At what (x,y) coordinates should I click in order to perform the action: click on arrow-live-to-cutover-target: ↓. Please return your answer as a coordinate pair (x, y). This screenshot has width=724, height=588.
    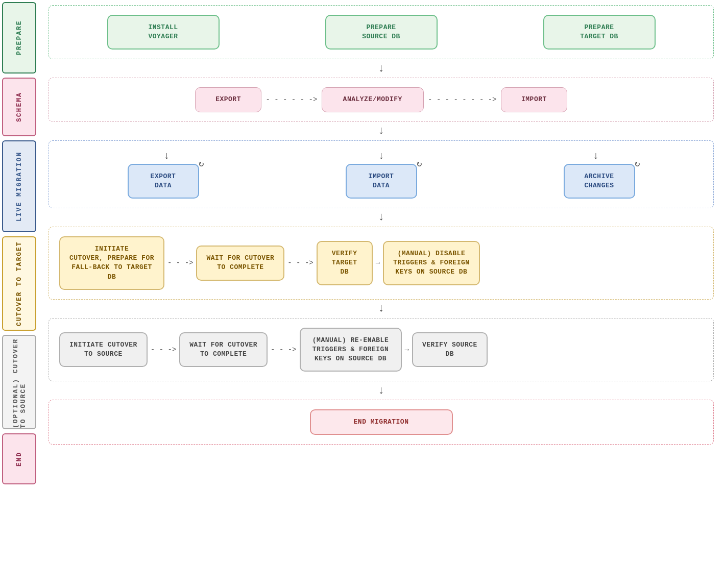
    Looking at the image, I should click on (381, 217).